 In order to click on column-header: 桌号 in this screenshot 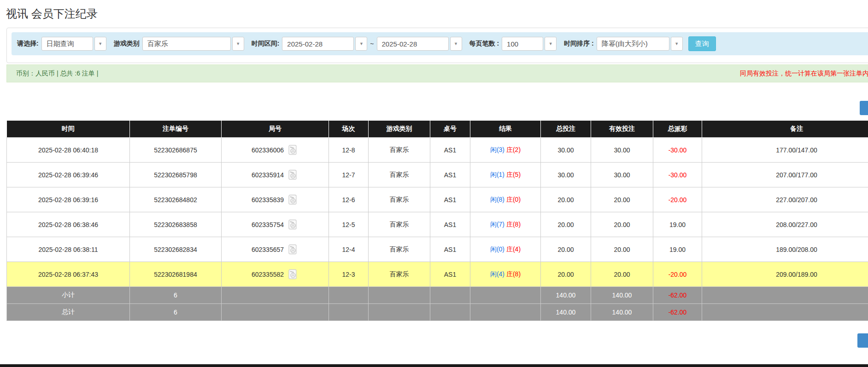, I will do `click(451, 129)`.